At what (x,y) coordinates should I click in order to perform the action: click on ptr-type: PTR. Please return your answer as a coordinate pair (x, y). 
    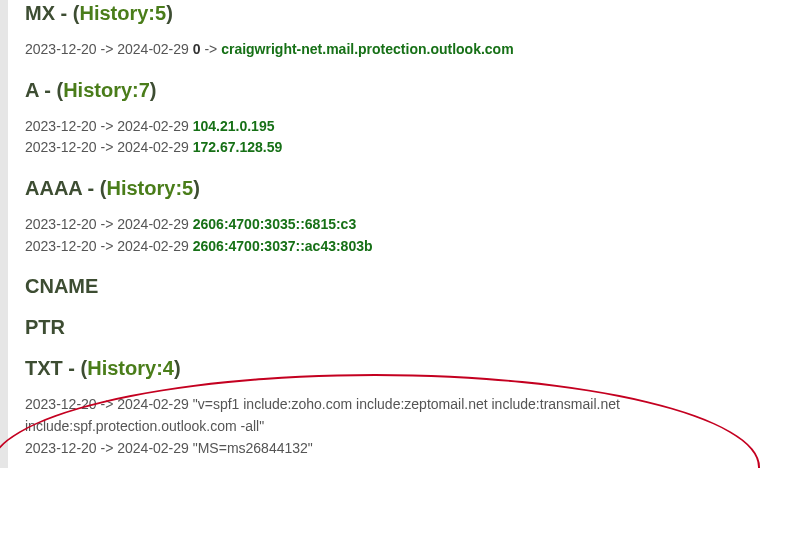
    Looking at the image, I should click on (45, 327).